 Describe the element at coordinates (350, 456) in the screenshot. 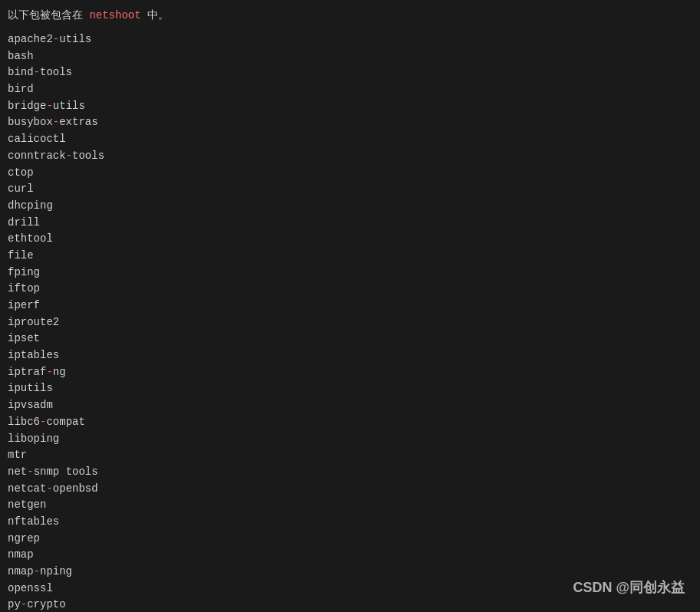

I see `list-item: mtr` at that location.